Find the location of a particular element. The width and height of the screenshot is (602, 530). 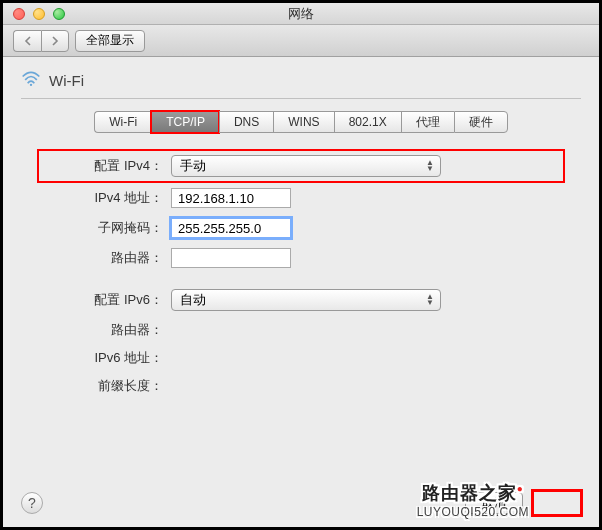

tab-wins: WINS is located at coordinates (303, 122).